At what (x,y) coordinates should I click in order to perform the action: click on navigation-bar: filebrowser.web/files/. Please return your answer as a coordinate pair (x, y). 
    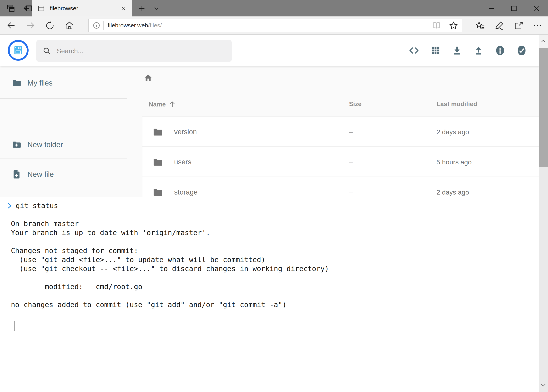
    Looking at the image, I should click on (274, 26).